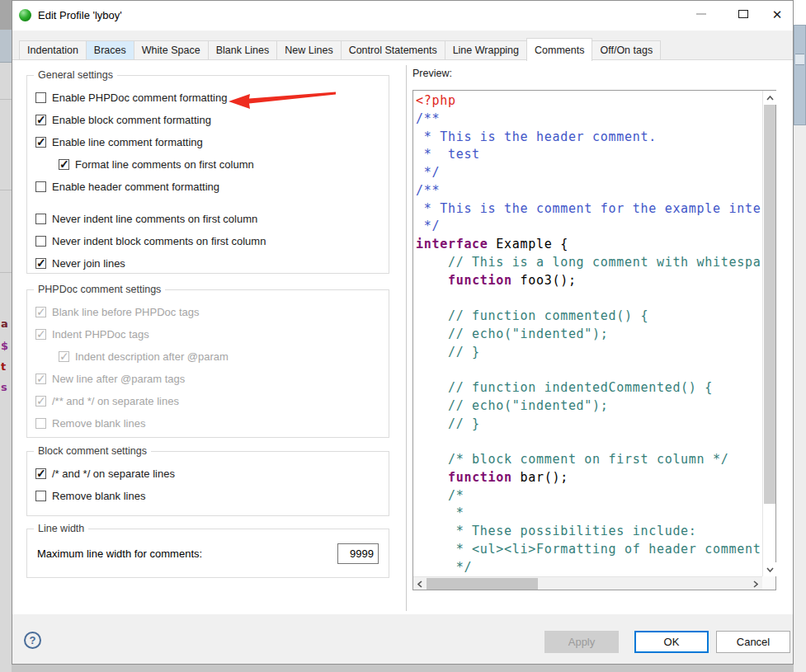 The image size is (806, 672). I want to click on tab-comments: Comments, so click(559, 49).